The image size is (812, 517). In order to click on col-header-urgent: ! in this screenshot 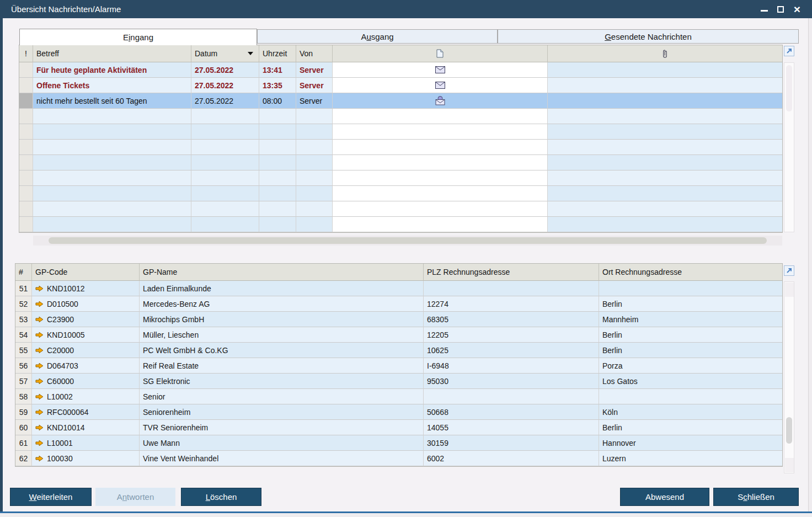, I will do `click(26, 54)`.